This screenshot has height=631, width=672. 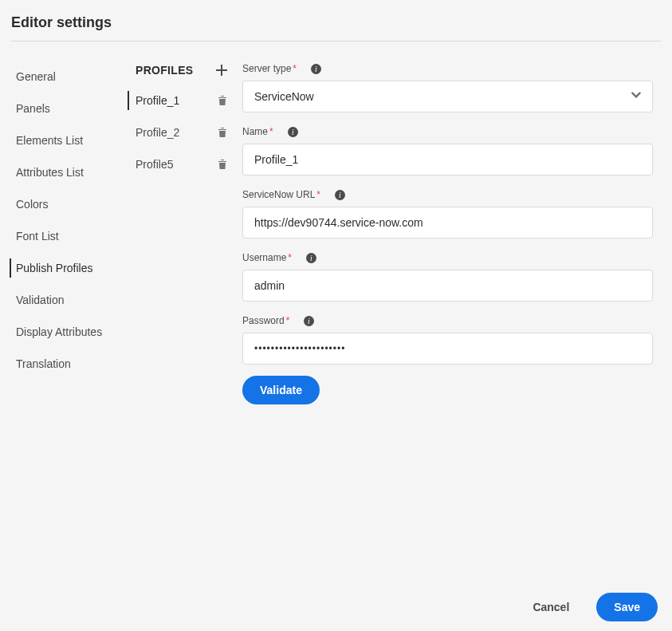 I want to click on sidebar-item-display-attributes: Display Attributes, so click(x=71, y=332).